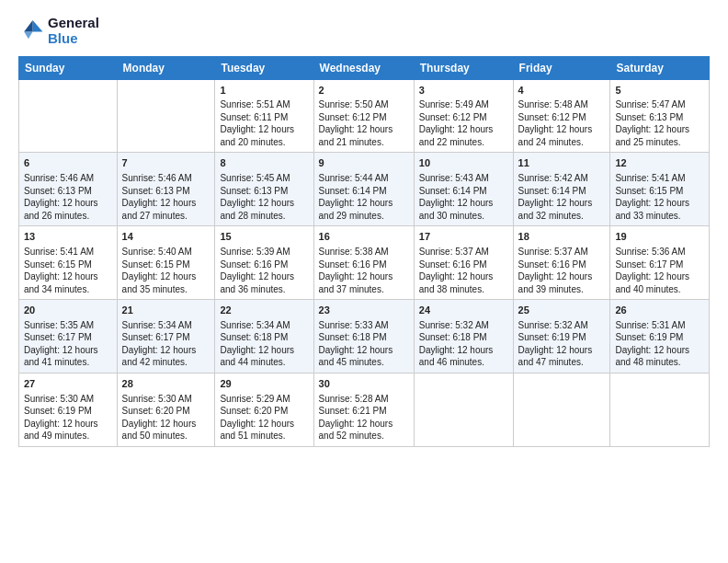  I want to click on cell-content: 29Sunrise: 5:29 AMSunset: 6:20 PMDayligh…, so click(264, 410).